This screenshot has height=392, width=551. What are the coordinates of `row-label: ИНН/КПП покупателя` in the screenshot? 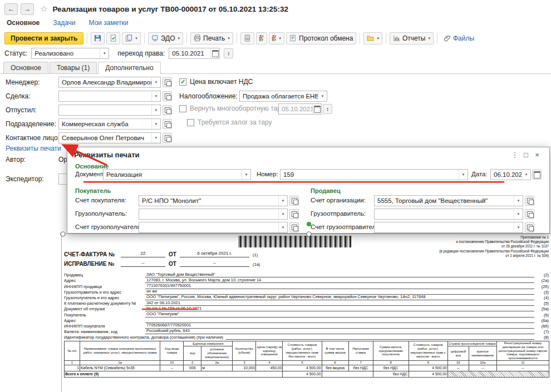 It's located at (105, 326).